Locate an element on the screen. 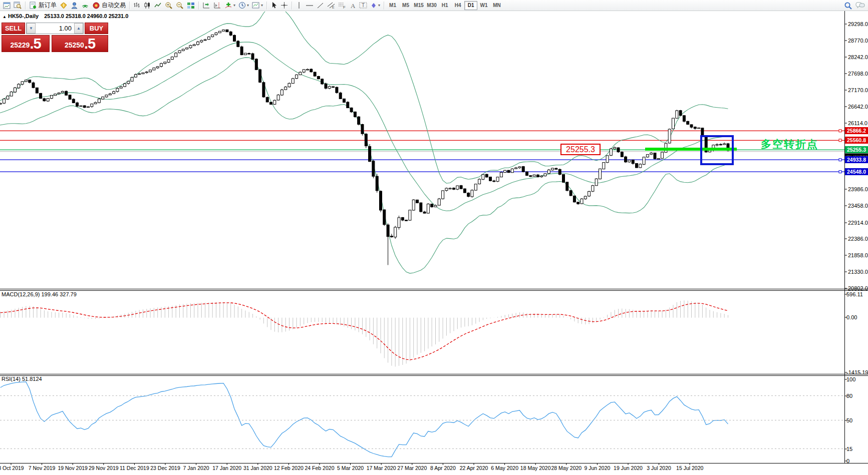 The image size is (868, 475). tile-windows-icon is located at coordinates (191, 6).